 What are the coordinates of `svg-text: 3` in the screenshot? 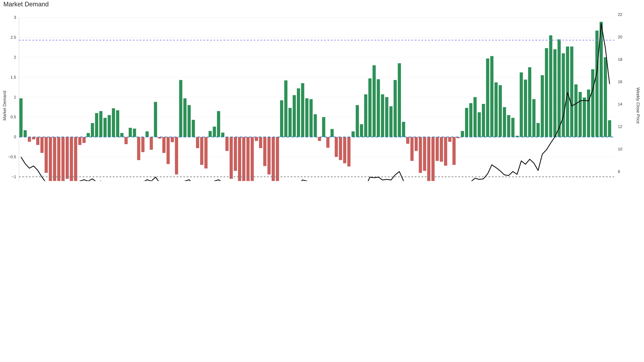 It's located at (15, 17).